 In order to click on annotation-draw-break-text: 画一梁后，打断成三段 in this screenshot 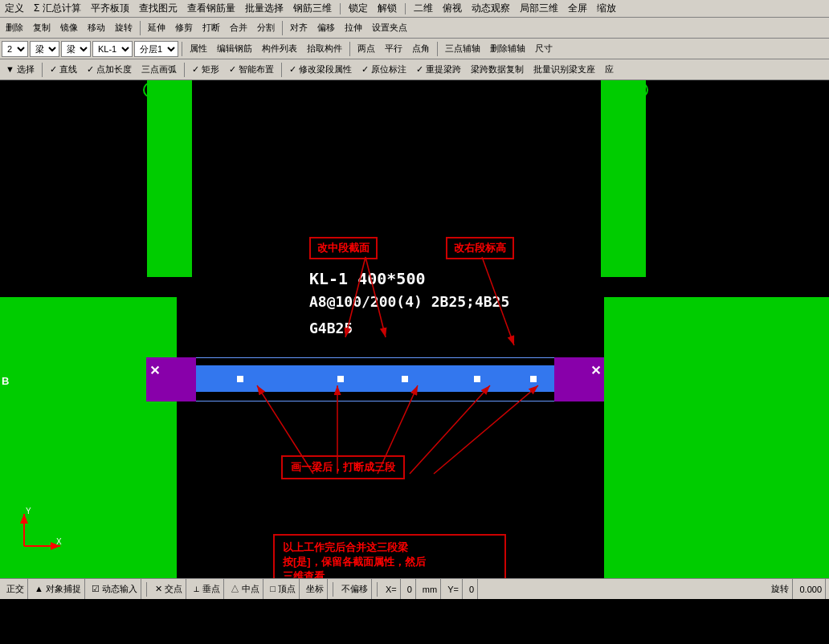, I will do `click(343, 467)`.